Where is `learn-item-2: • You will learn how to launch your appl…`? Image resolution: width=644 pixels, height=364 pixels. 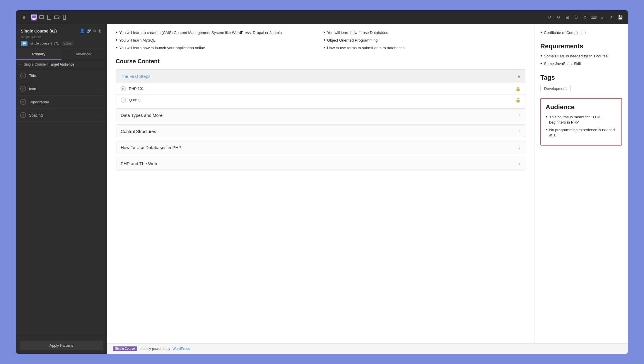 learn-item-2: • You will learn how to launch your appl… is located at coordinates (217, 48).